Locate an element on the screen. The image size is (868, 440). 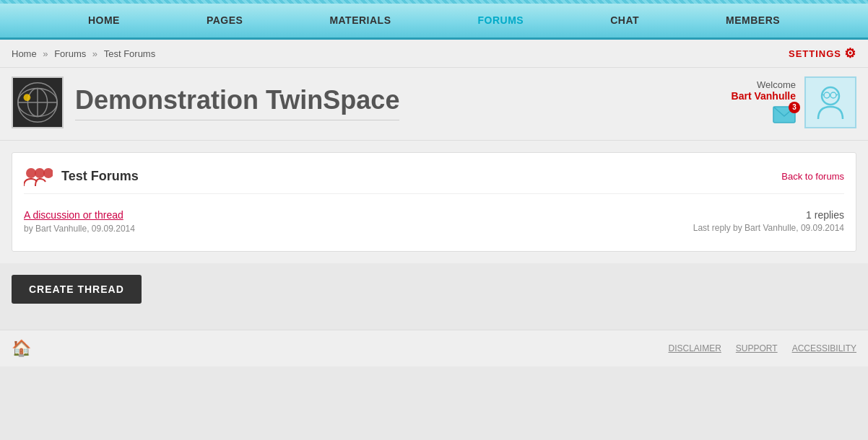
thread-replies: 1 replies is located at coordinates (768, 215).